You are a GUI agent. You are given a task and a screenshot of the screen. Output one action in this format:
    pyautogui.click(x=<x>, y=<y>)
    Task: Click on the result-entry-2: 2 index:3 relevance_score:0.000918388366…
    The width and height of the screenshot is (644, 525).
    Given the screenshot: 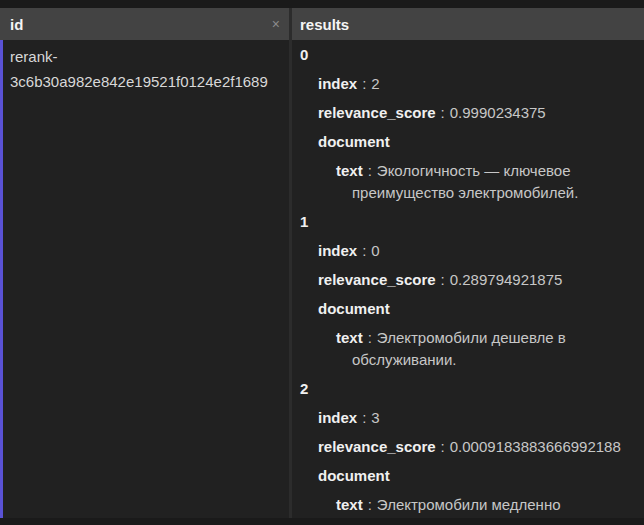 What is the action you would take?
    pyautogui.click(x=468, y=448)
    